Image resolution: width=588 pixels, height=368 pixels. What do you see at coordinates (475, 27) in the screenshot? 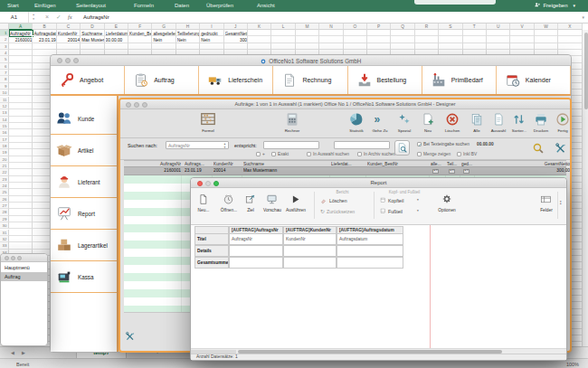
I see `column-header-T: T` at bounding box center [475, 27].